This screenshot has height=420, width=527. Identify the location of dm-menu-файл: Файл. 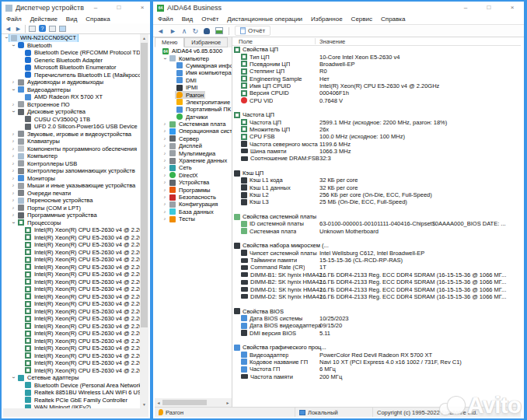
(14, 19).